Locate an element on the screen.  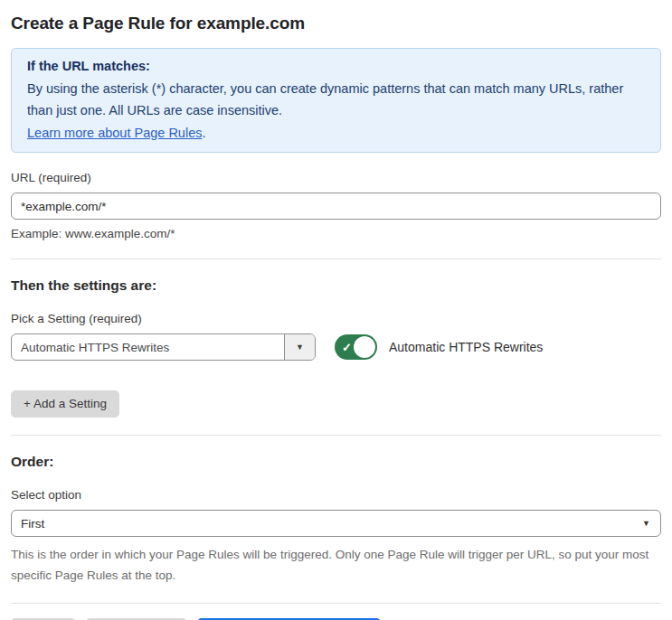
order-select: First ▼ is located at coordinates (336, 523).